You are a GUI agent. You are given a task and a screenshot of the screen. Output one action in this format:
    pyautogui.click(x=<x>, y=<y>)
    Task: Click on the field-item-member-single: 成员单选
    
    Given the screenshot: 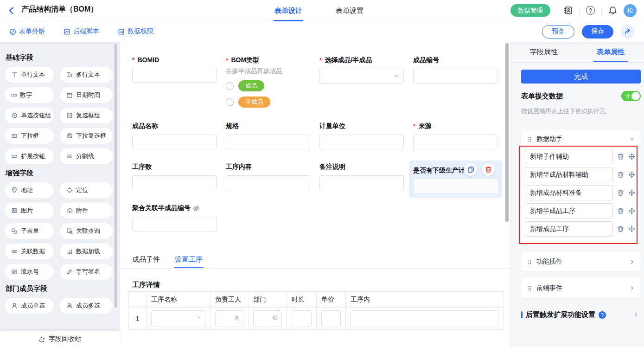 What is the action you would take?
    pyautogui.click(x=29, y=306)
    